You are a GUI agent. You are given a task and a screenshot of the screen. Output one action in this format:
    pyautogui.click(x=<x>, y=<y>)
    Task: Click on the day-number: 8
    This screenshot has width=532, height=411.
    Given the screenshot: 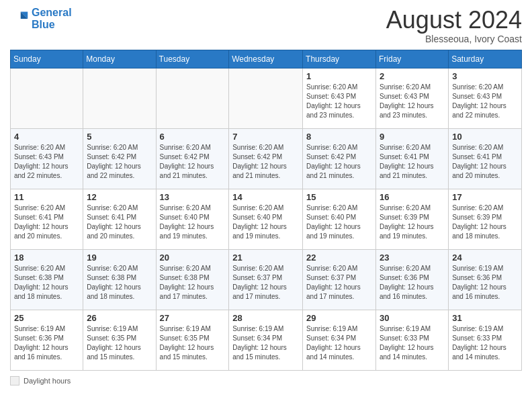 What is the action you would take?
    pyautogui.click(x=339, y=137)
    